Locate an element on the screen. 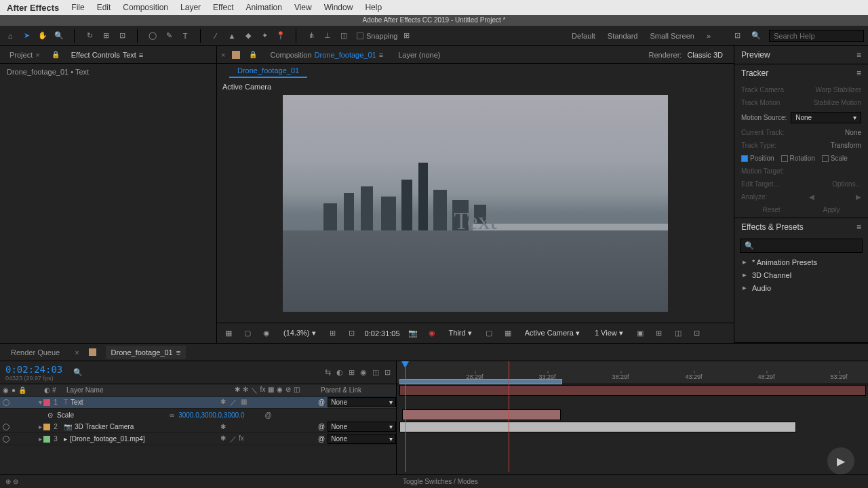 This screenshot has height=488, width=868. alpha-icon: ▦ is located at coordinates (229, 333).